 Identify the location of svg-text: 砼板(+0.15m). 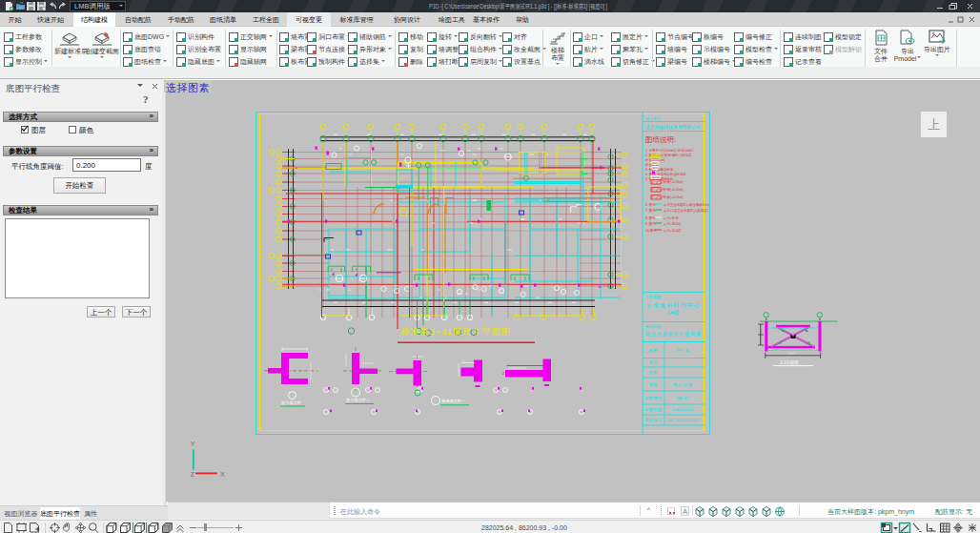
(673, 197).